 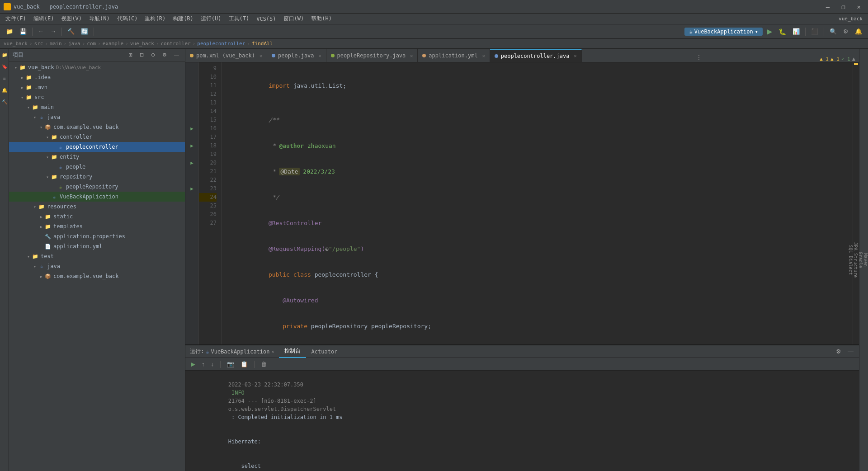 I want to click on sidebar-icon-project: 📁, so click(x=5, y=55).